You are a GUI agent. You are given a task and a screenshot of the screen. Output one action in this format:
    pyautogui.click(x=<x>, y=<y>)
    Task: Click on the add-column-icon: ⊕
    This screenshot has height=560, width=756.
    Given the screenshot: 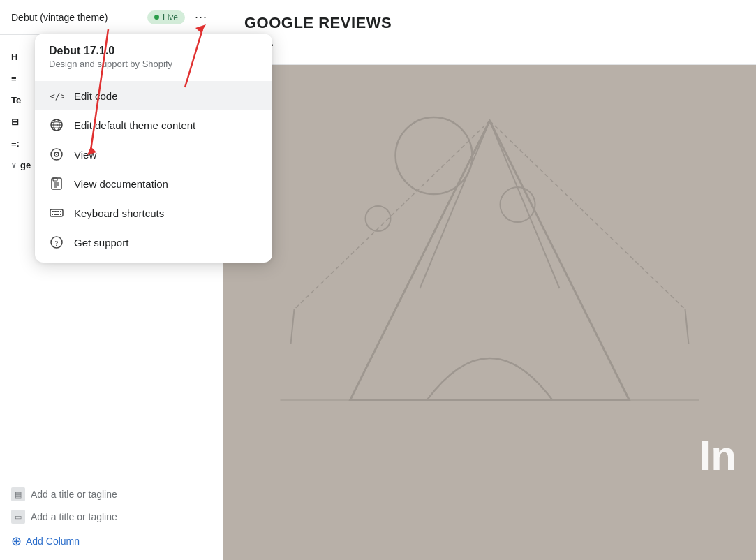 What is the action you would take?
    pyautogui.click(x=17, y=541)
    